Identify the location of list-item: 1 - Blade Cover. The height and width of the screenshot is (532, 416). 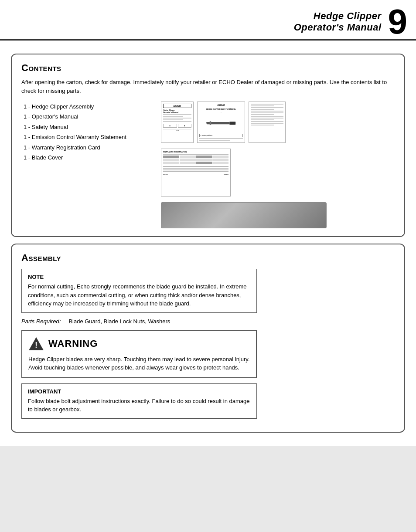
(87, 158).